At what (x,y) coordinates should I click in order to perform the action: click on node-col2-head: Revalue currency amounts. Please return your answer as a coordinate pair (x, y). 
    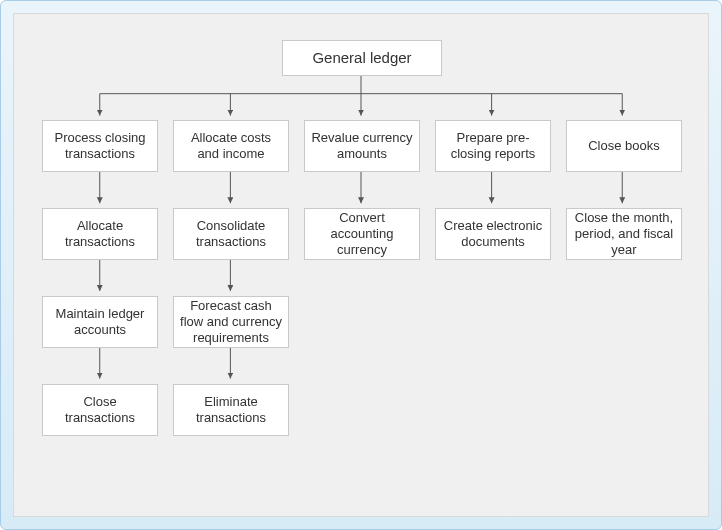
    Looking at the image, I should click on (362, 146).